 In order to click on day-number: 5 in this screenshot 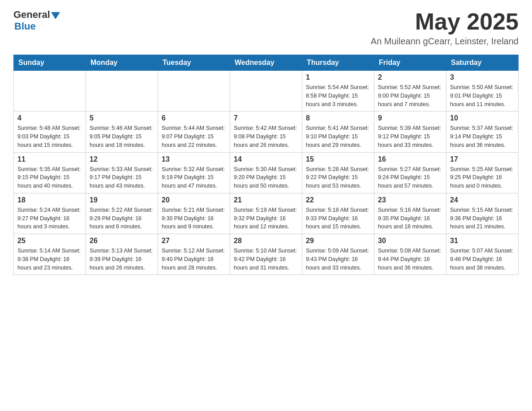, I will do `click(122, 118)`.